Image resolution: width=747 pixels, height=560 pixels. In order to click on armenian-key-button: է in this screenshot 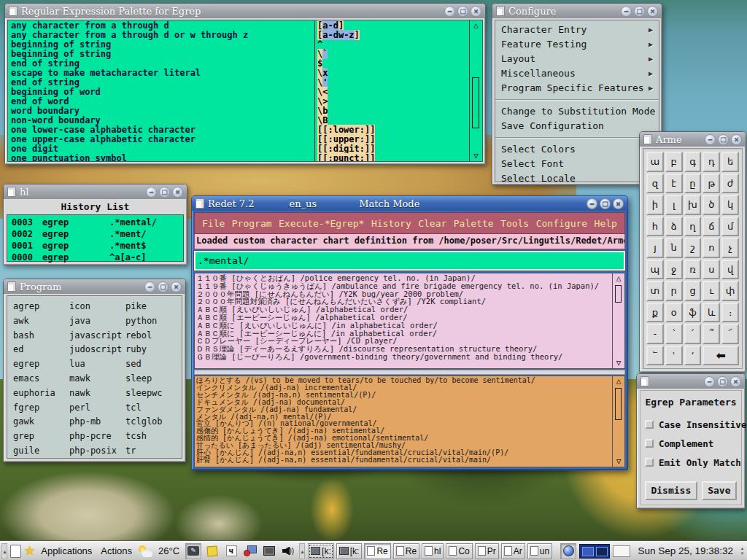, I will do `click(674, 184)`.